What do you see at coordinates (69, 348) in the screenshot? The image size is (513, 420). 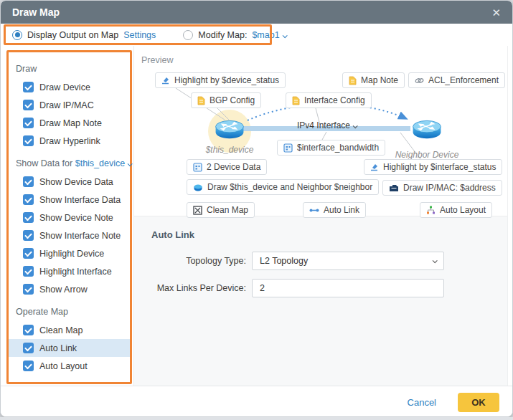 I see `checkbox-auto-link: Auto Link` at bounding box center [69, 348].